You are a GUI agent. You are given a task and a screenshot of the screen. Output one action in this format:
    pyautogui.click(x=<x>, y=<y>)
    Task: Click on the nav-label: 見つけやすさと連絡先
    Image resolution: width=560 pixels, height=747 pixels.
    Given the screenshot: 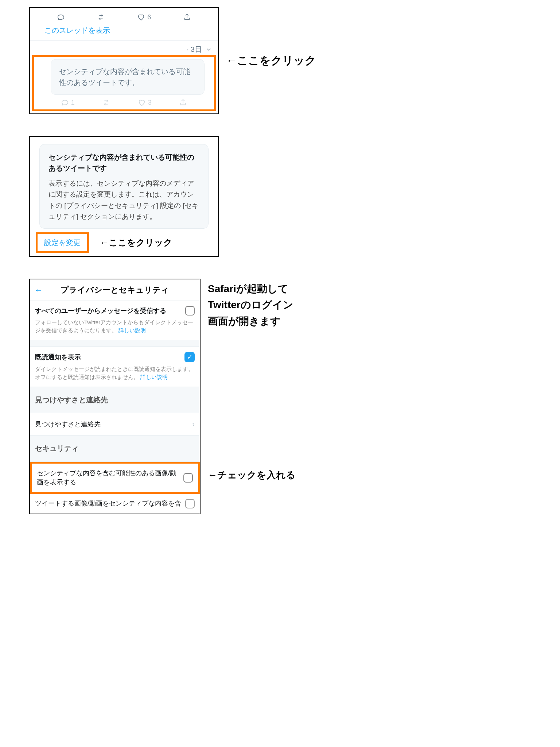 What is the action you would take?
    pyautogui.click(x=68, y=424)
    